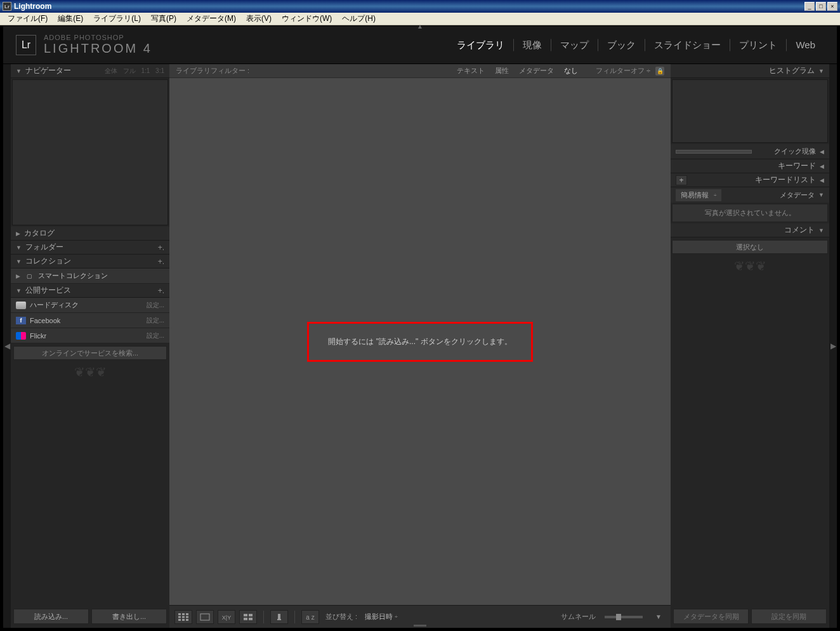  Describe the element at coordinates (688, 44) in the screenshot. I see `module-slideshow: スライドショー` at that location.